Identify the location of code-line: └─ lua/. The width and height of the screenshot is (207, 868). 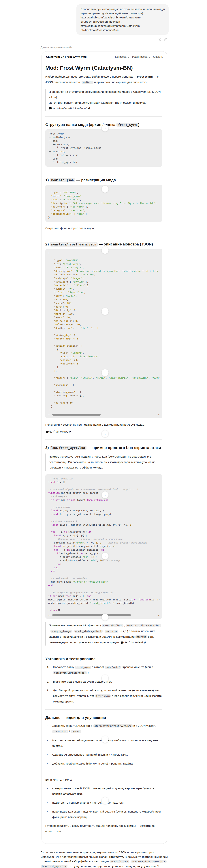
(104, 159).